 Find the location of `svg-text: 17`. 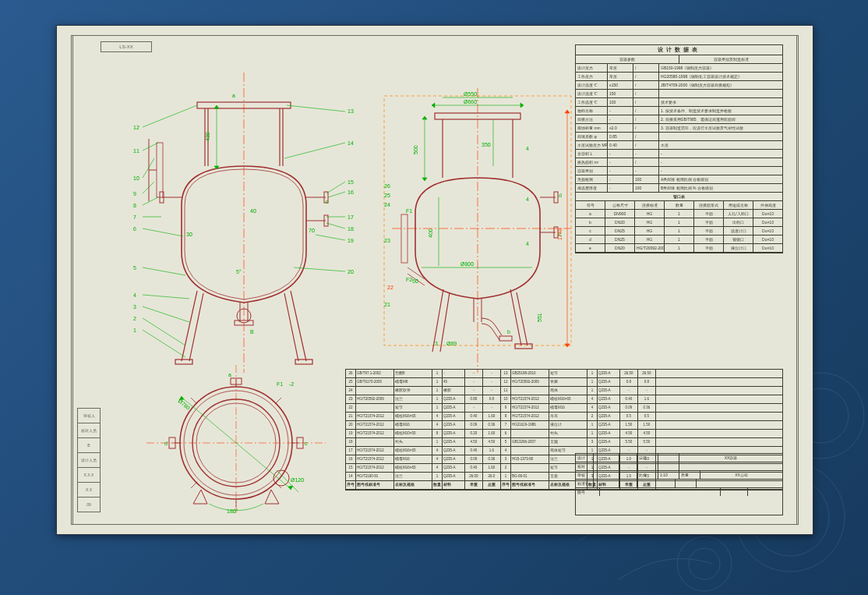

svg-text: 17 is located at coordinates (351, 217).